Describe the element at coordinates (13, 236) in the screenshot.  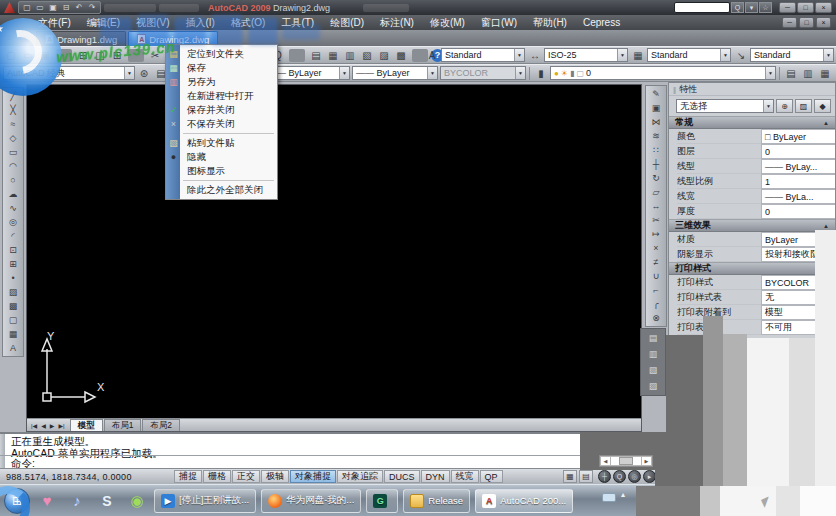
I see `ellipse-arc-icon: ◜` at that location.